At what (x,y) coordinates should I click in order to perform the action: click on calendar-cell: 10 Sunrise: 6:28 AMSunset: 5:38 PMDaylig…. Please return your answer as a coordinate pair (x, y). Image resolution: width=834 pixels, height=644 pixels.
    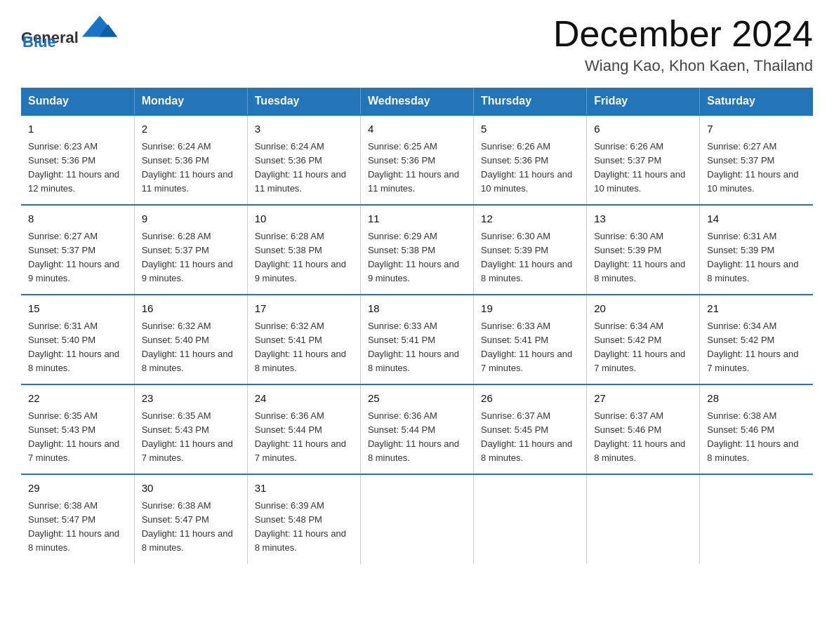
    Looking at the image, I should click on (303, 250).